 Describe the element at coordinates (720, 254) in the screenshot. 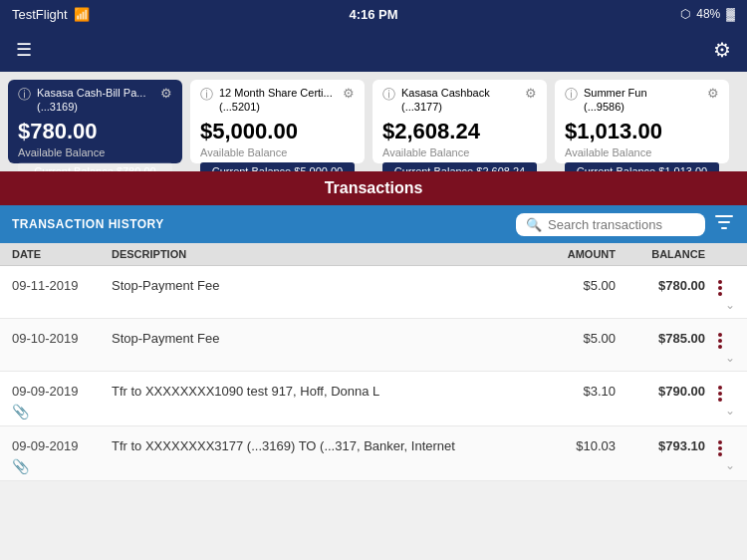

I see `col-more` at that location.